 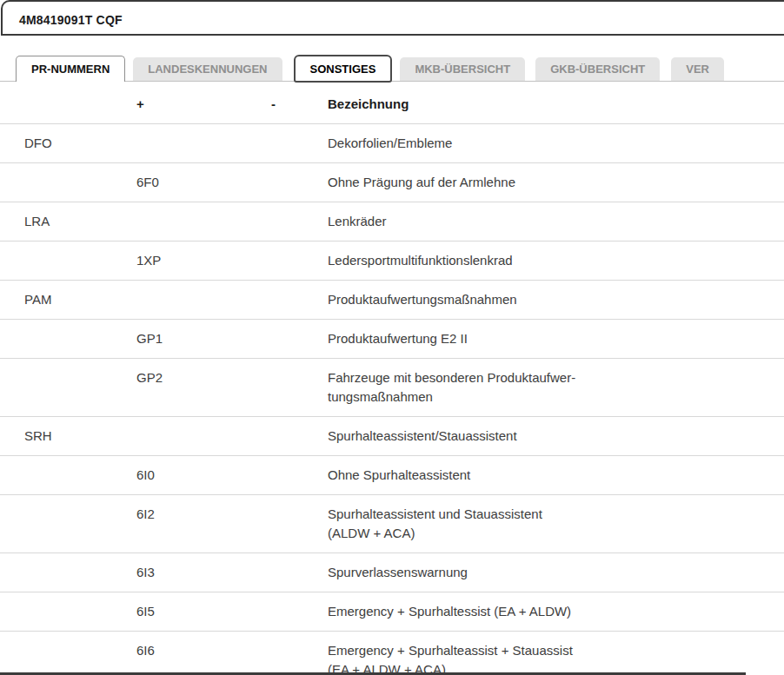 What do you see at coordinates (68, 222) in the screenshot?
I see `group-code: LRA` at bounding box center [68, 222].